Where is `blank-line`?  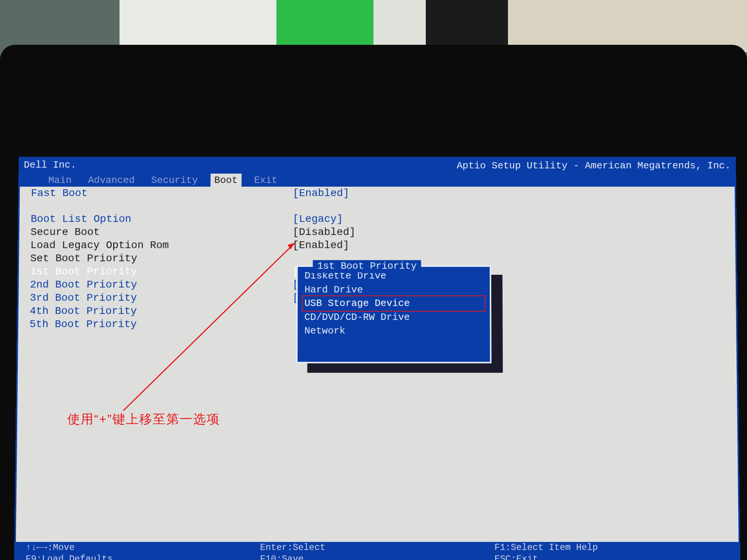 blank-line is located at coordinates (377, 206).